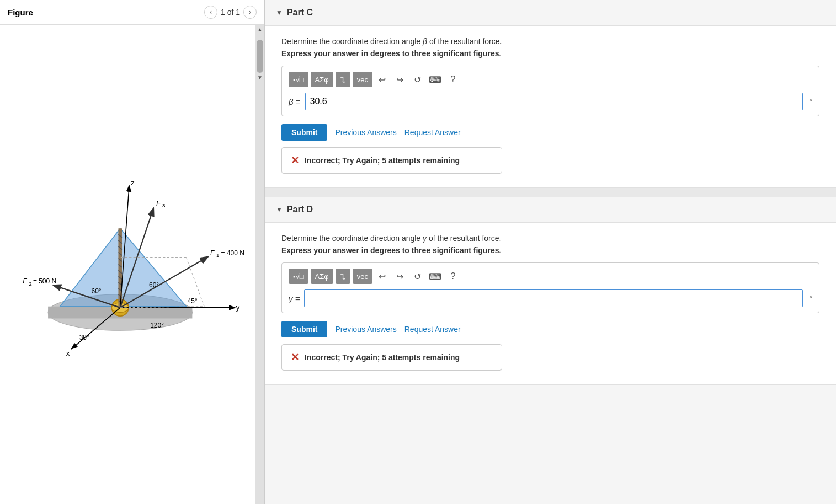 The width and height of the screenshot is (836, 504). Describe the element at coordinates (300, 13) in the screenshot. I see `part-c-title: Part C` at that location.